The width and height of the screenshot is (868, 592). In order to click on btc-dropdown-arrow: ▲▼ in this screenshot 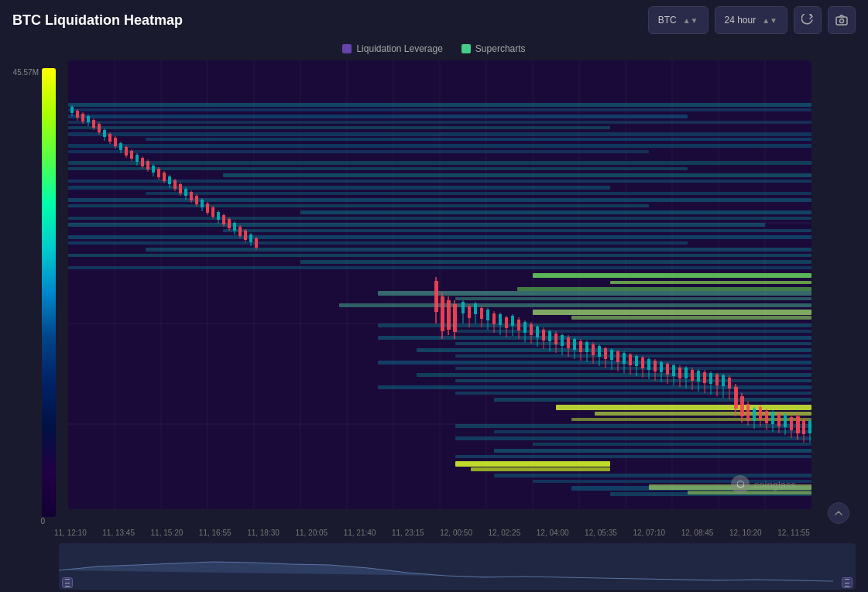, I will do `click(691, 20)`.